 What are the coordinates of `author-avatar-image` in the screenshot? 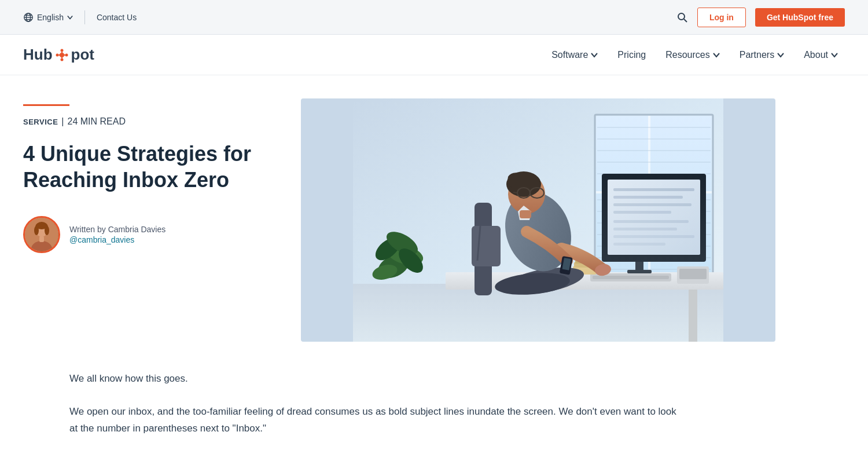 It's located at (42, 235).